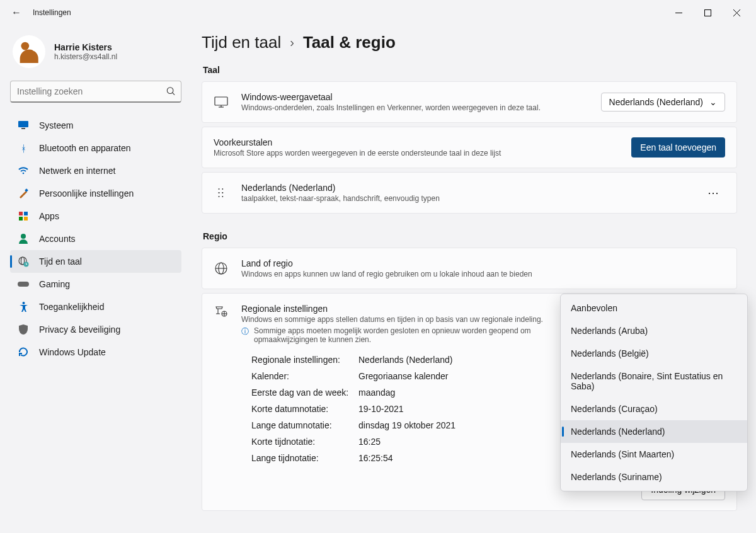  What do you see at coordinates (49, 216) in the screenshot?
I see `nav-item-label: Apps` at bounding box center [49, 216].